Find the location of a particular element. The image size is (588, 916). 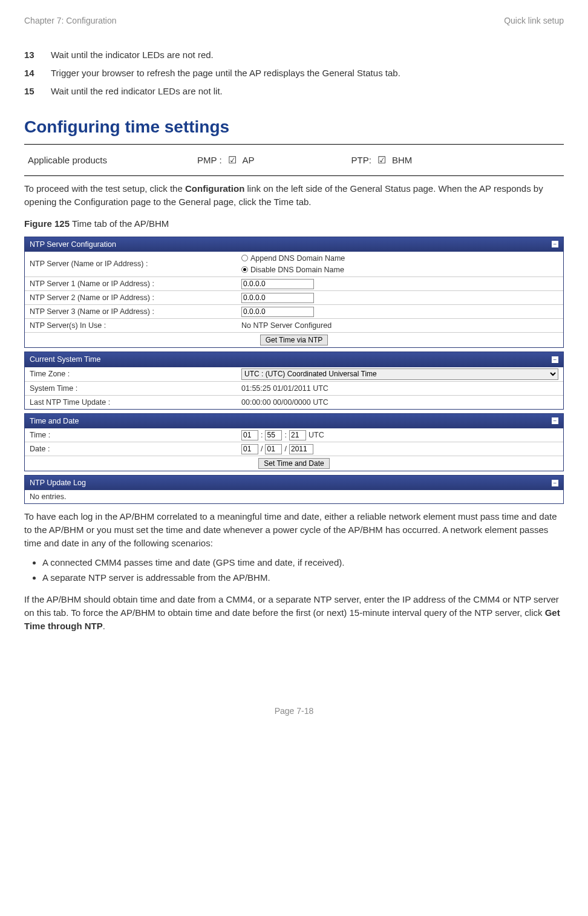

time-mm-input is located at coordinates (273, 436).